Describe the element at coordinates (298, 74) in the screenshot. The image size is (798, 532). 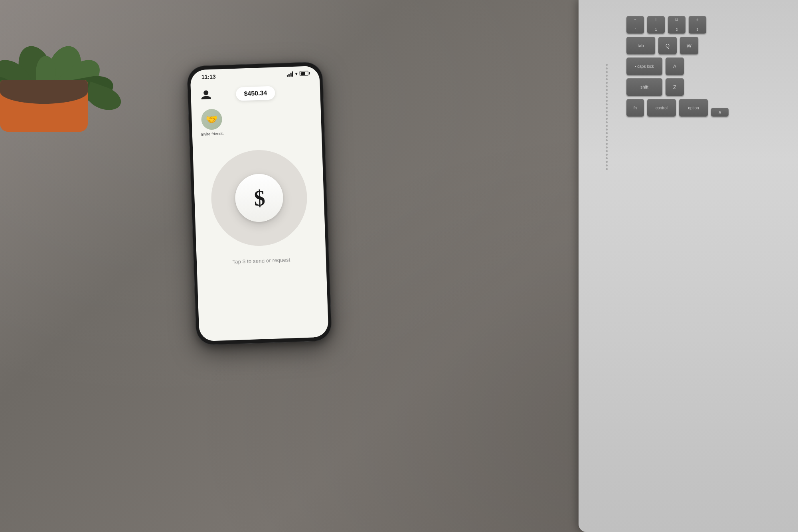
I see `status-icons: ▾` at that location.